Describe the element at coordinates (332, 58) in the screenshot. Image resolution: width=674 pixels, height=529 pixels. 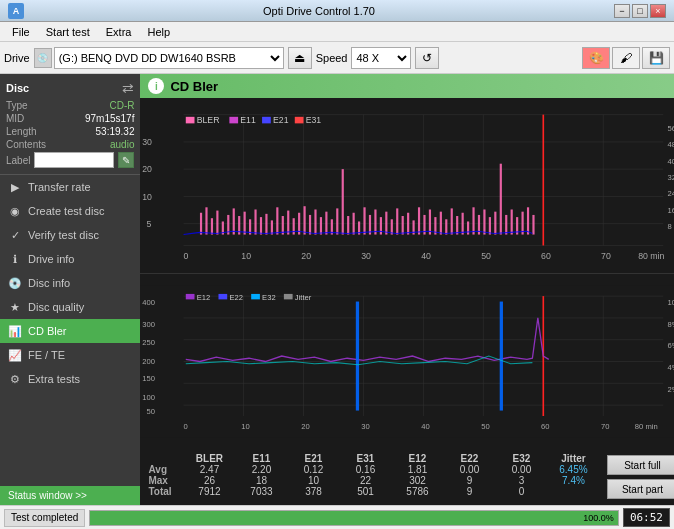
I see `speed-label: Speed` at that location.